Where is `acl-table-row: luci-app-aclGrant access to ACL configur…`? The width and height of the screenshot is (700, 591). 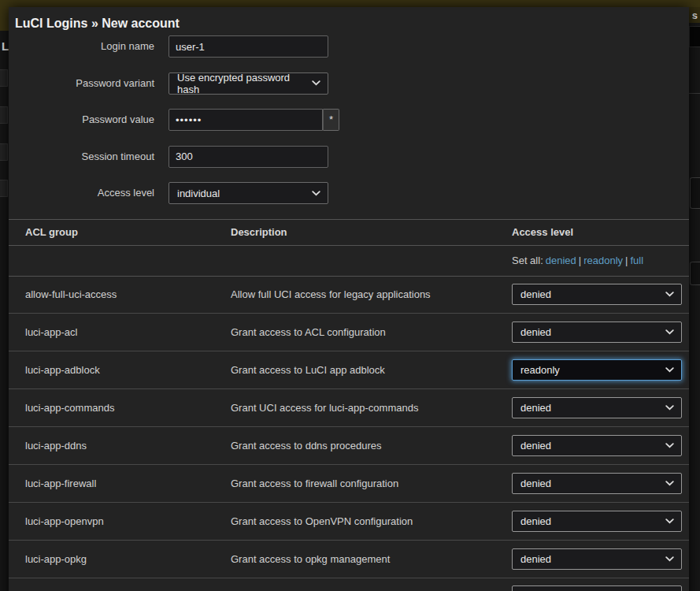 acl-table-row: luci-app-aclGrant access to ACL configur… is located at coordinates (349, 333).